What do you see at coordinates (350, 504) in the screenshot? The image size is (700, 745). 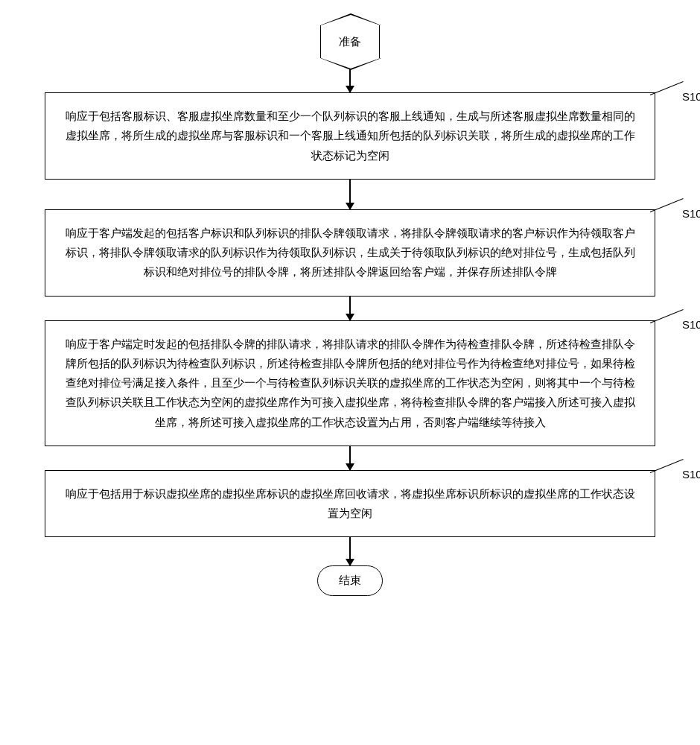 I see `step-text: 响应于包括用于标识虚拟坐席的虚拟坐席标识的虚拟坐席回收请求，将虚拟坐席标识所标识…` at bounding box center [350, 504].